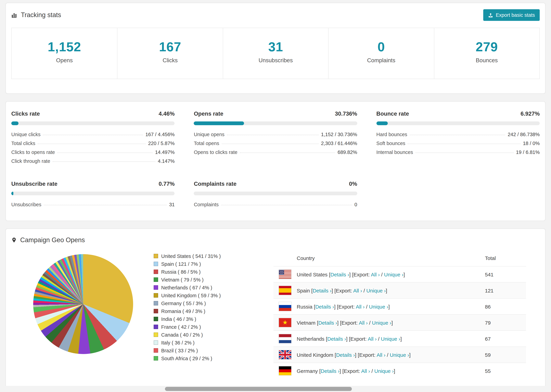 Image resolution: width=551 pixels, height=392 pixels. Describe the element at coordinates (400, 306) in the screenshot. I see `geo-table-row-ru: Russia [Details ›] [Export: All › / Uniq…` at that location.